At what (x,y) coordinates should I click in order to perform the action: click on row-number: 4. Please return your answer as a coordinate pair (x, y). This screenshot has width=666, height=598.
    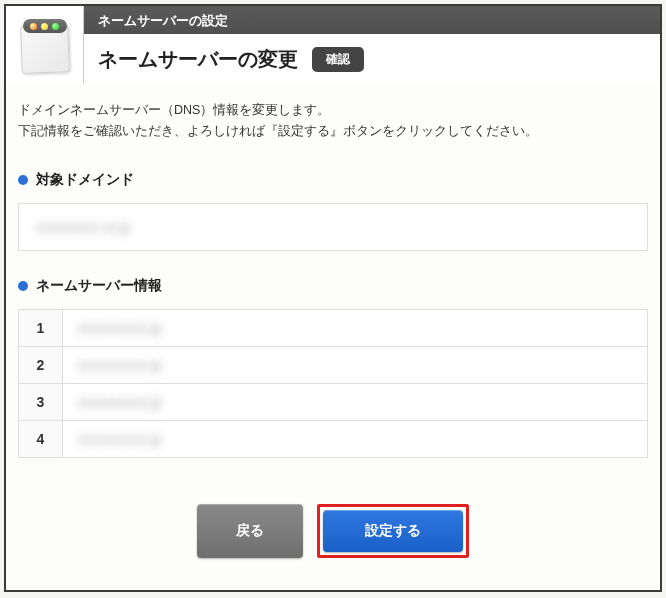
    Looking at the image, I should click on (41, 438).